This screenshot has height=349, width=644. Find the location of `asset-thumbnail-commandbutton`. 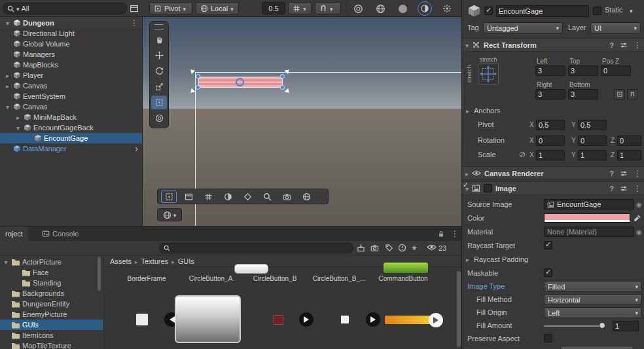

asset-thumbnail-commandbutton is located at coordinates (406, 268).